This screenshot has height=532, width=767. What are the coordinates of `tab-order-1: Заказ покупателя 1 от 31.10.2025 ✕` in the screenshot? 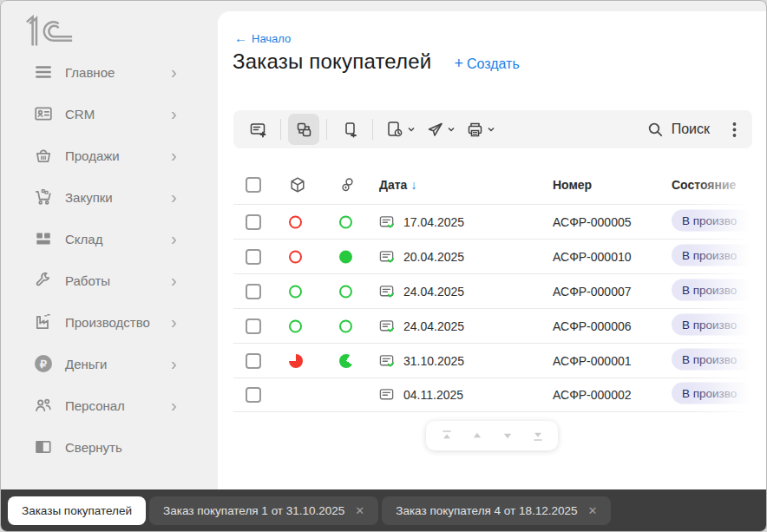 It's located at (264, 510).